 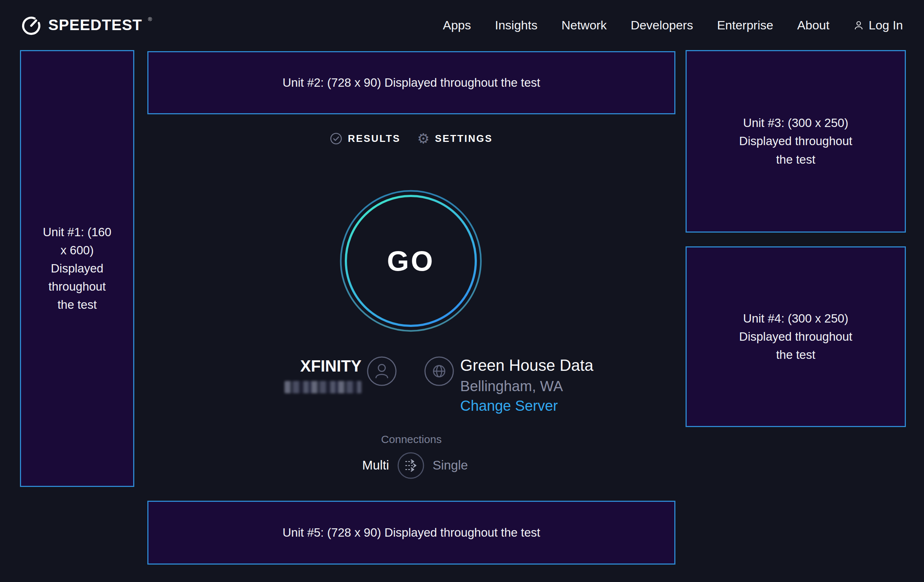 I want to click on nav-item-network: Network, so click(x=584, y=25).